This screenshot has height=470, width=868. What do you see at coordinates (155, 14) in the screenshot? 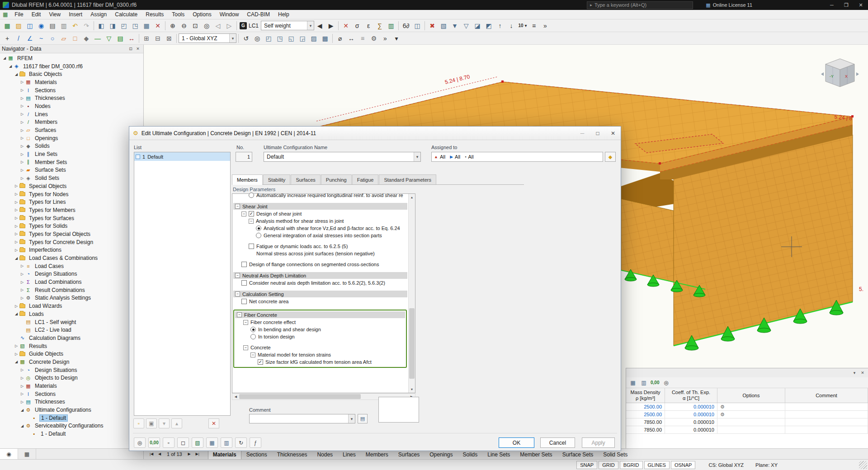
I see `menu-results: Results` at bounding box center [155, 14].